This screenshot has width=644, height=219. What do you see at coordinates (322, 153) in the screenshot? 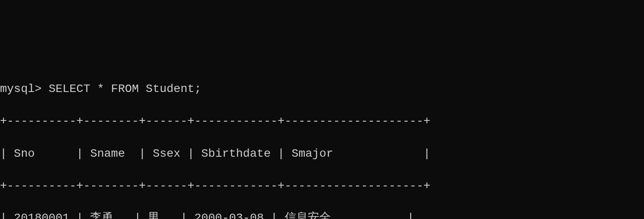
I see `table-header-row: | Sno | Sname | Ssex | Sbirthdate | Smaj…` at bounding box center [322, 153].